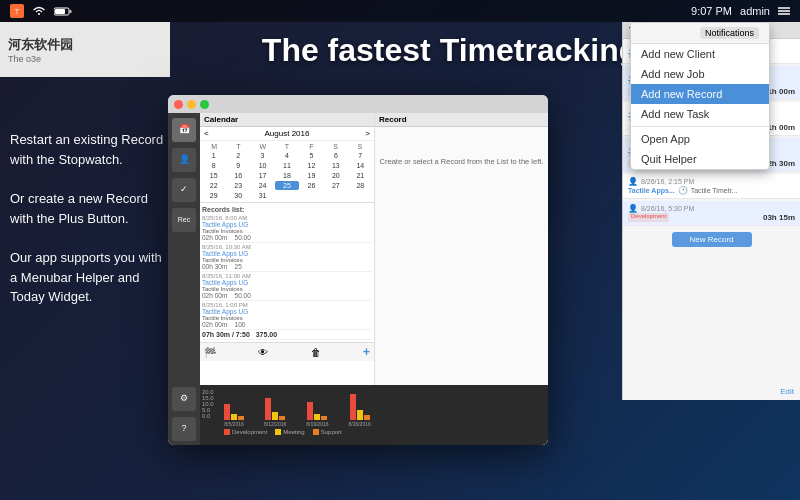  What do you see at coordinates (328, 432) in the screenshot?
I see `legend-sup: Support` at bounding box center [328, 432].